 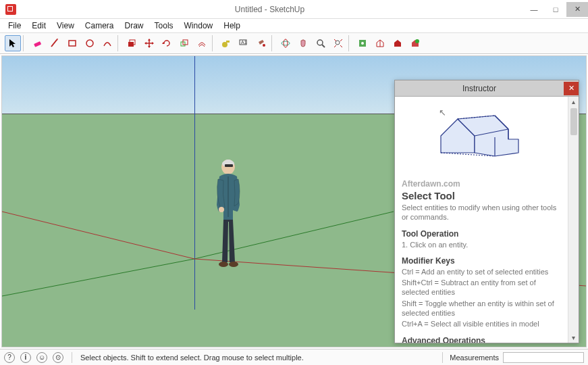 I want to click on tool-select, so click(x=13, y=43).